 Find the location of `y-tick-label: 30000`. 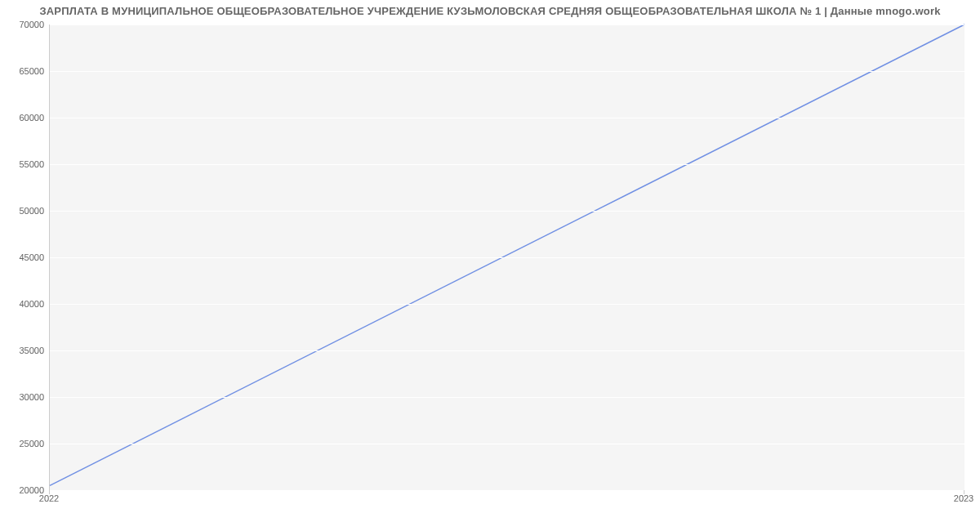

y-tick-label: 30000 is located at coordinates (24, 397).